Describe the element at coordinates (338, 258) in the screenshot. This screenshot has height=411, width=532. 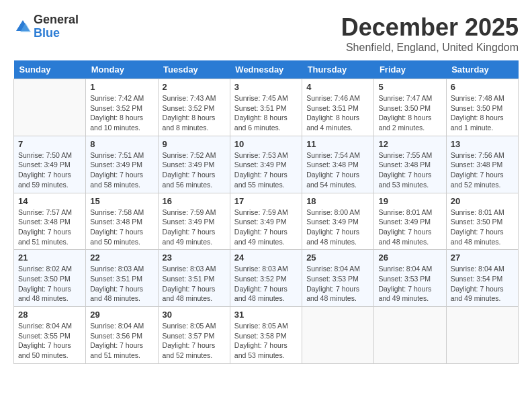
I see `date-number: 25` at that location.